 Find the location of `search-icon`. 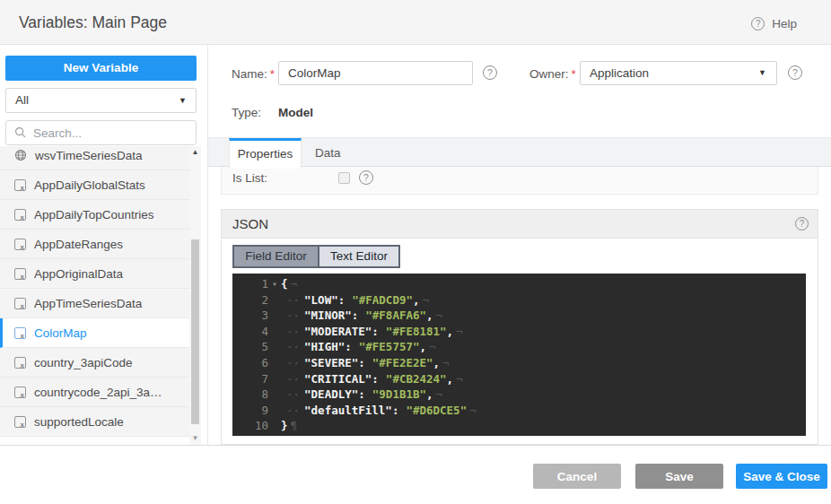

search-icon is located at coordinates (21, 133).